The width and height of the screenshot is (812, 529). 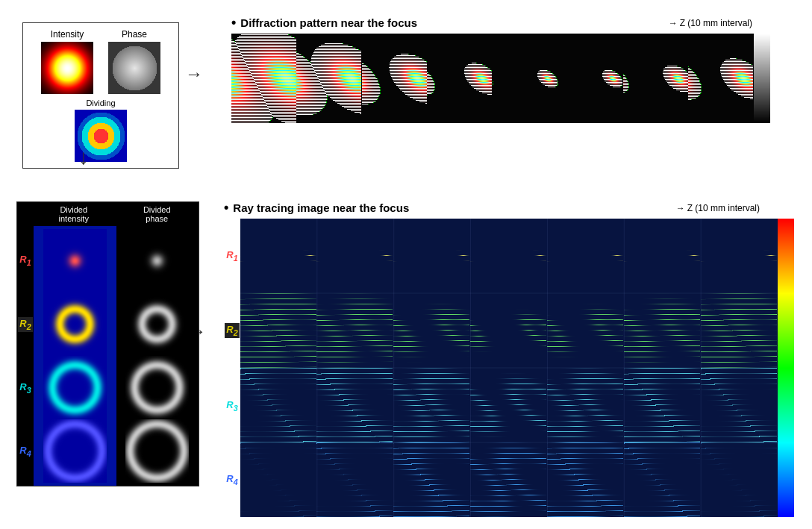 I want to click on divided-row-labels: R1 R2 R3 R4, so click(x=25, y=356).